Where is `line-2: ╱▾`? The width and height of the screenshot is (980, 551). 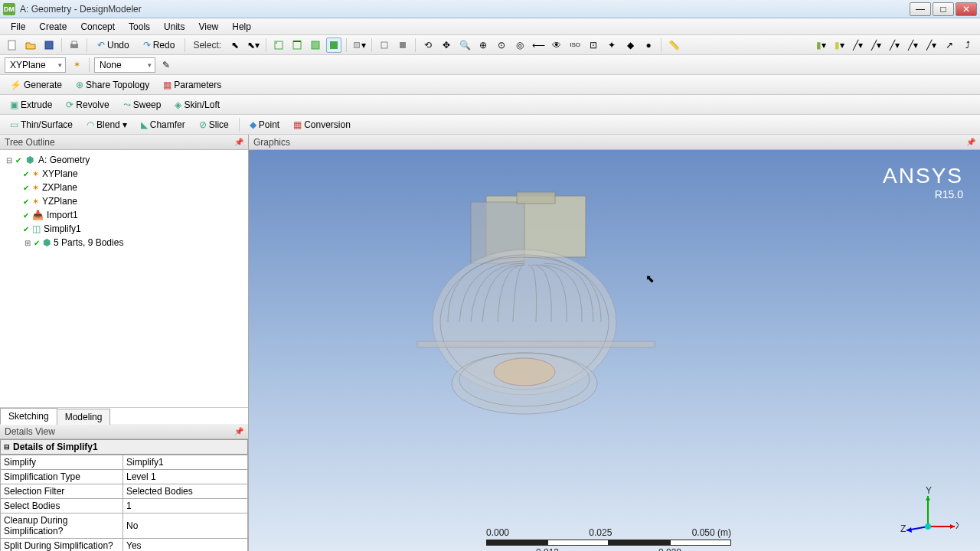
line-2: ╱▾ is located at coordinates (876, 45).